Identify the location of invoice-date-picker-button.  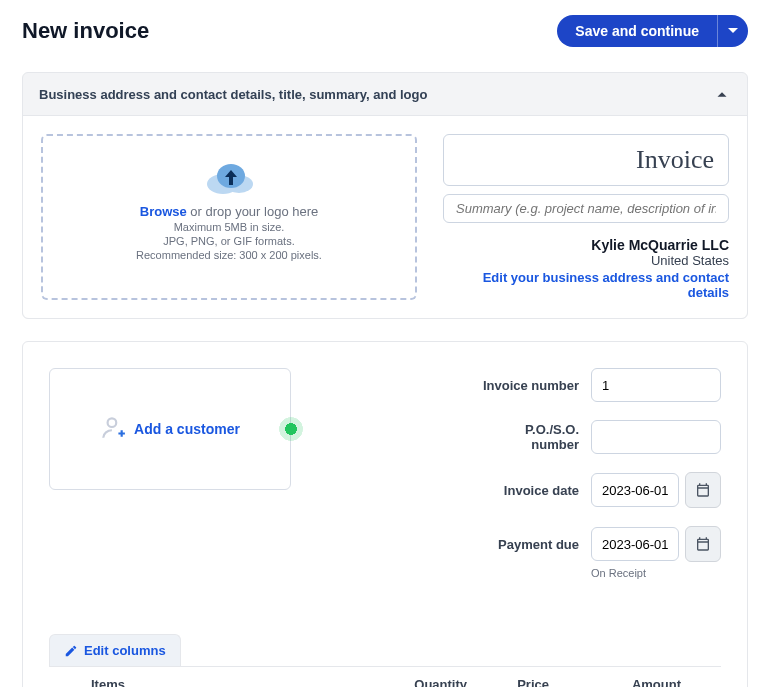
(703, 490).